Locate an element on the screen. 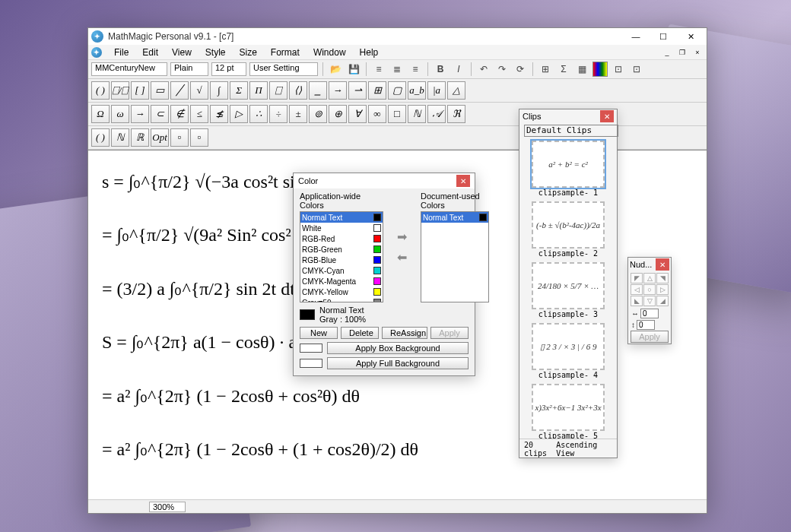 This screenshot has width=791, height=532. template-button: ± is located at coordinates (298, 114).